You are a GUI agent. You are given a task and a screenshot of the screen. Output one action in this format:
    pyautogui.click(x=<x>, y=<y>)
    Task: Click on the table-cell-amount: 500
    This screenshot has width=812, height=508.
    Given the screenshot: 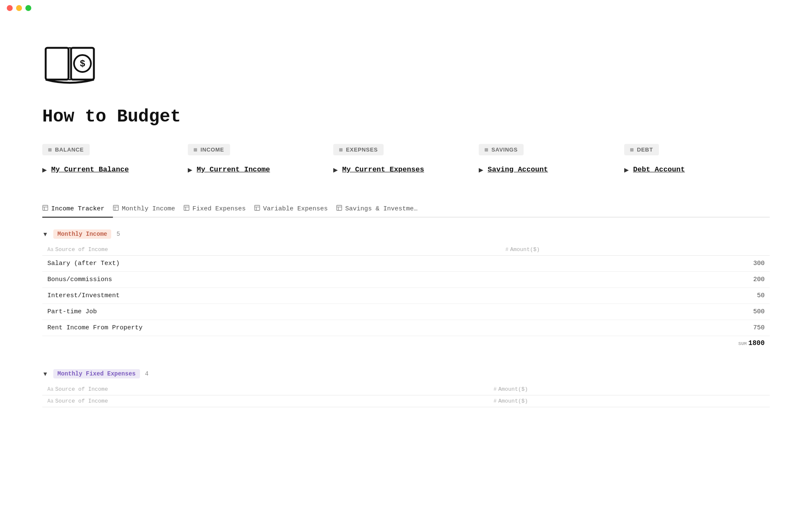 What is the action you would take?
    pyautogui.click(x=635, y=312)
    